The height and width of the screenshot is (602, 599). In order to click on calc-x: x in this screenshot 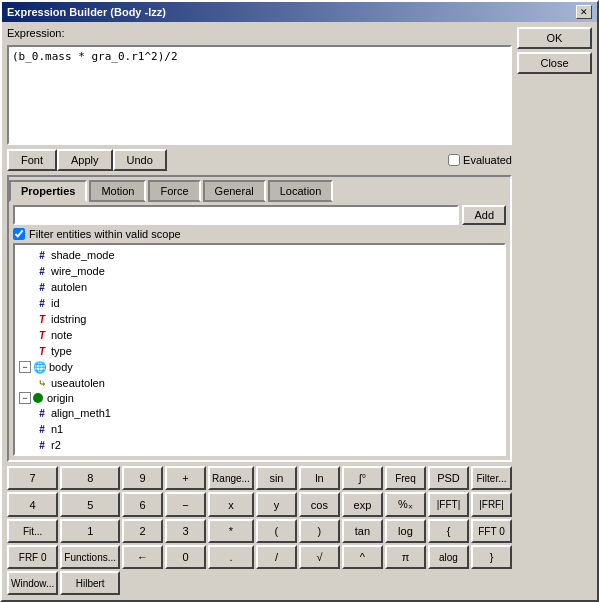, I will do `click(231, 504)`.